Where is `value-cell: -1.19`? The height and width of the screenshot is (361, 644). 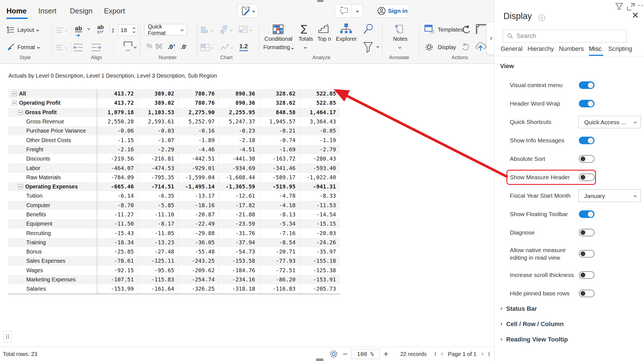 value-cell: -1.19 is located at coordinates (320, 140).